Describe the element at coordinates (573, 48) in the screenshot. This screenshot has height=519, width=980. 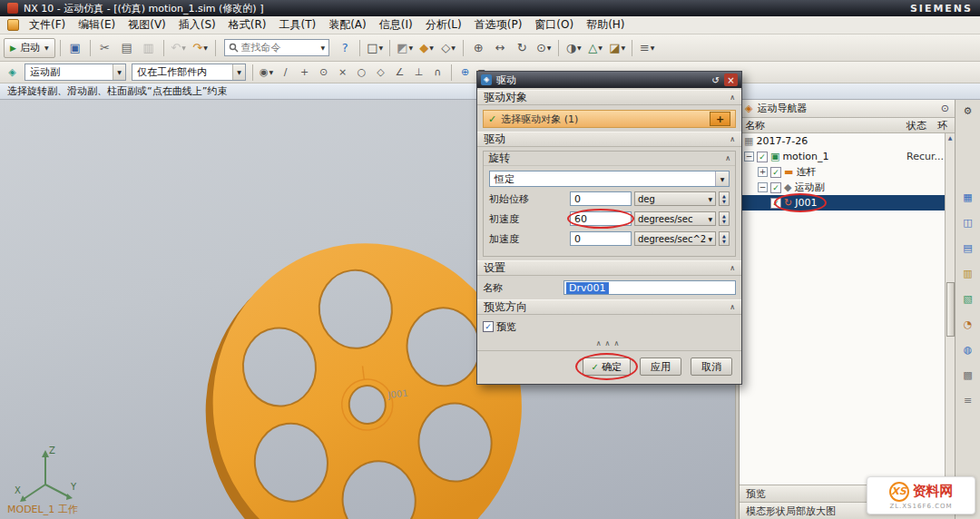
I see `show-hide-icon: ◑▼` at that location.